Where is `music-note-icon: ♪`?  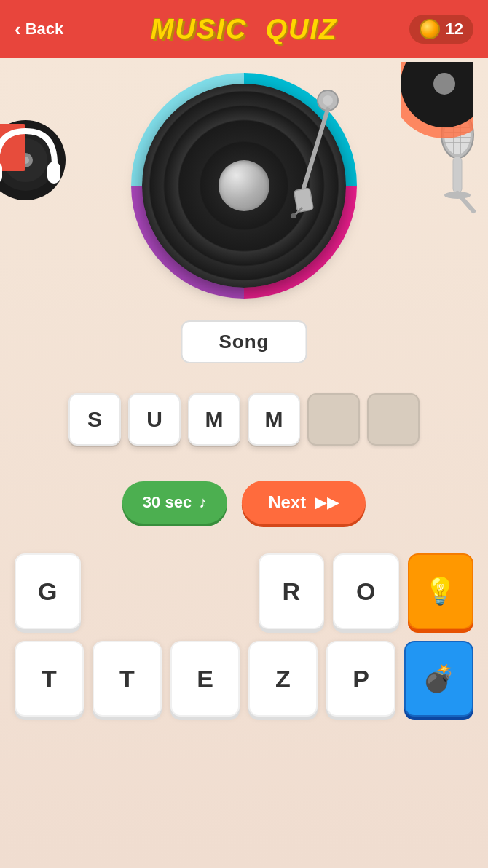
music-note-icon: ♪ is located at coordinates (202, 502).